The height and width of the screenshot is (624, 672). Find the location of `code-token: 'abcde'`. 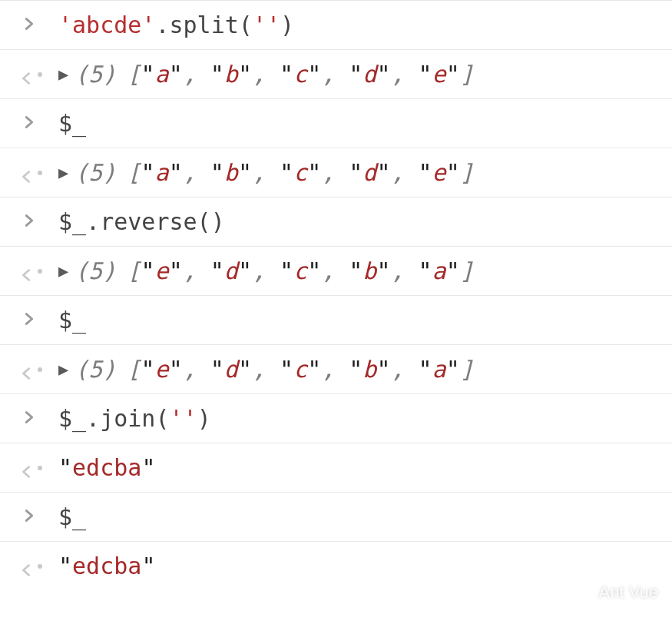

code-token: 'abcde' is located at coordinates (107, 25).